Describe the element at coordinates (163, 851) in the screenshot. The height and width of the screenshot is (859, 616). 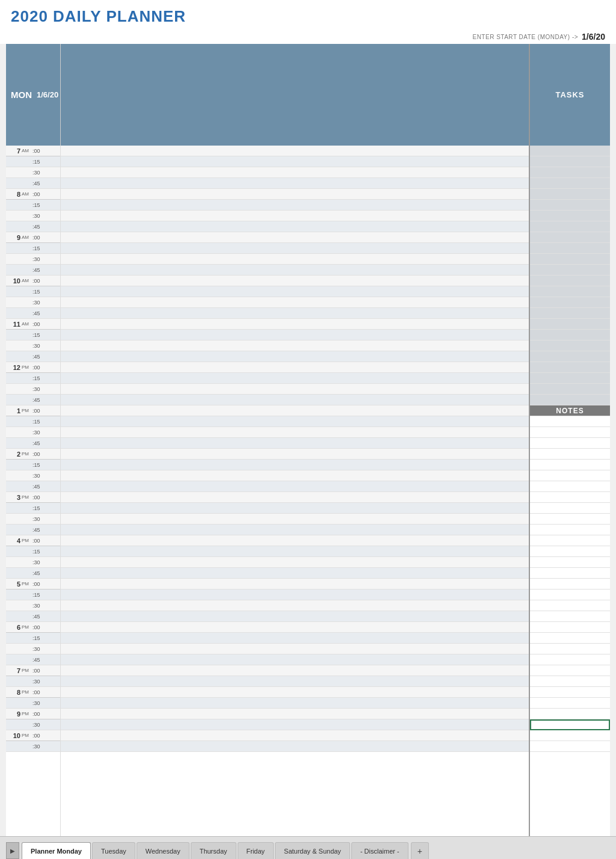
I see `tab-wednesday: Wednesday` at that location.